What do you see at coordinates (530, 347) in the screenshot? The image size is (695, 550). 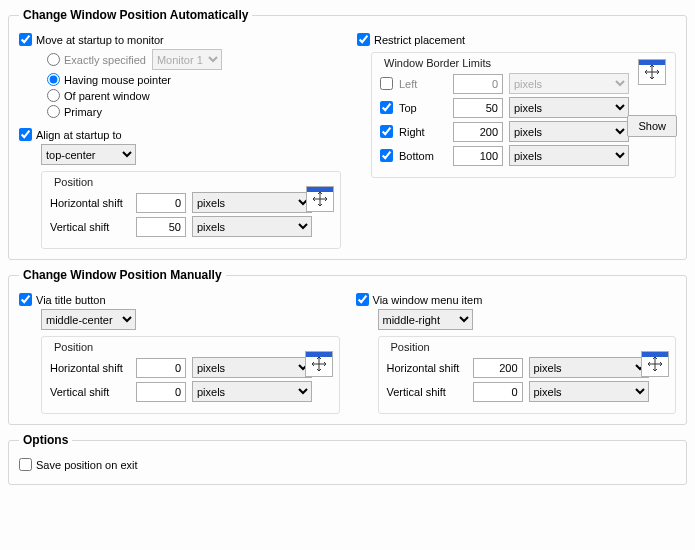 I see `position-title-right: Position` at bounding box center [530, 347].